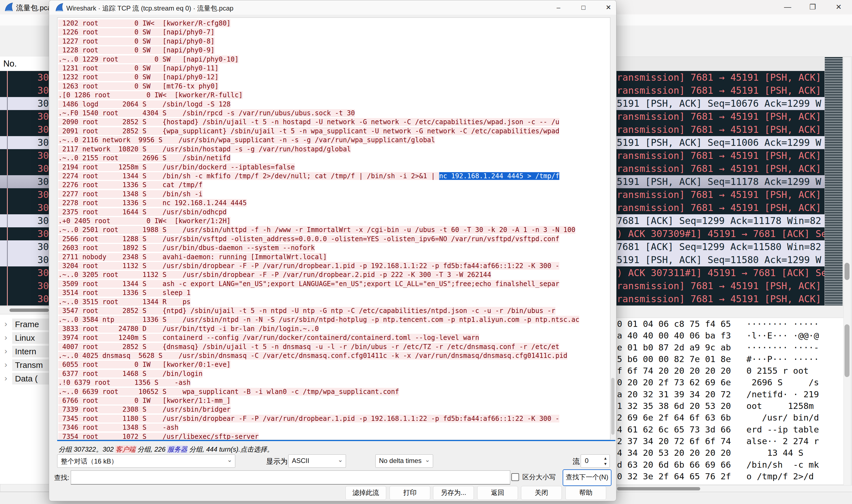 Image resolution: width=852 pixels, height=504 pixels. Describe the element at coordinates (366, 493) in the screenshot. I see `filter-out-stream-button: 滤掉此流` at that location.